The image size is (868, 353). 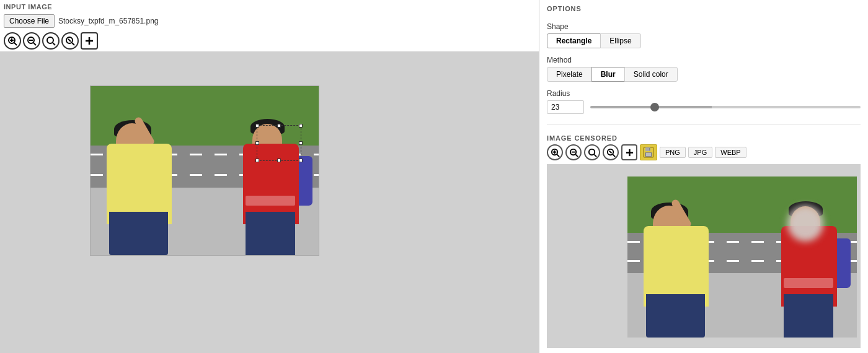 I want to click on censored-person2, so click(x=815, y=263).